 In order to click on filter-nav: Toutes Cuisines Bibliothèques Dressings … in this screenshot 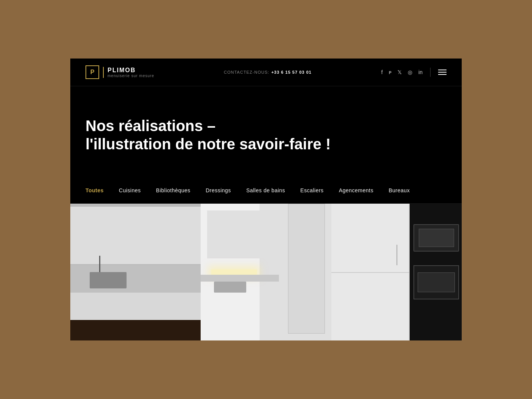, I will do `click(266, 190)`.